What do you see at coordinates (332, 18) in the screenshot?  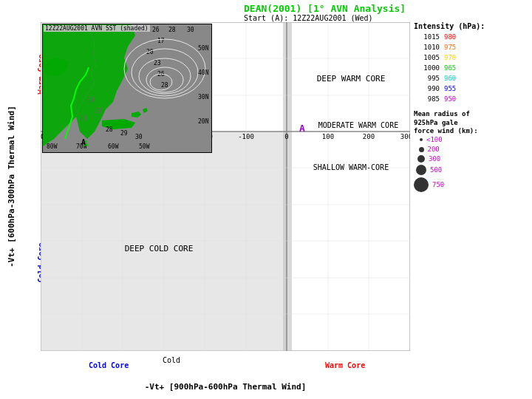 I see `start-value: 12Z22AUG2001 (Wed)` at bounding box center [332, 18].